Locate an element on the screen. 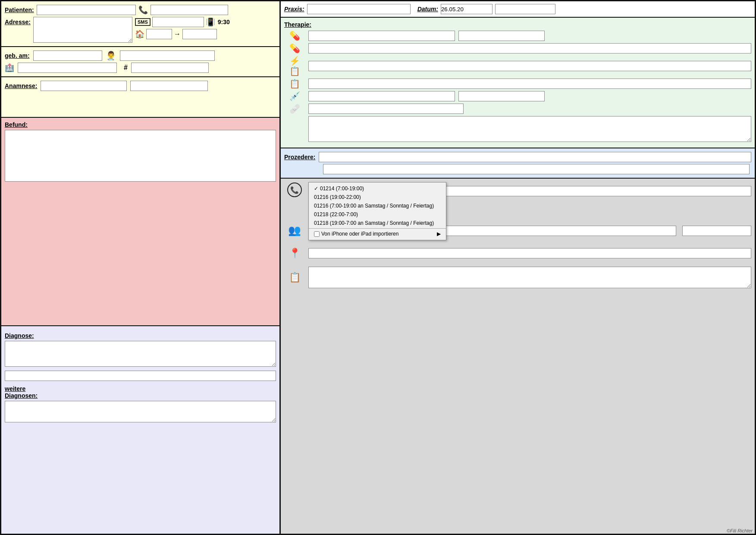 Image resolution: width=756 pixels, height=535 pixels. dropdown-item-1: 01216 (19:00-22:00) is located at coordinates (377, 197).